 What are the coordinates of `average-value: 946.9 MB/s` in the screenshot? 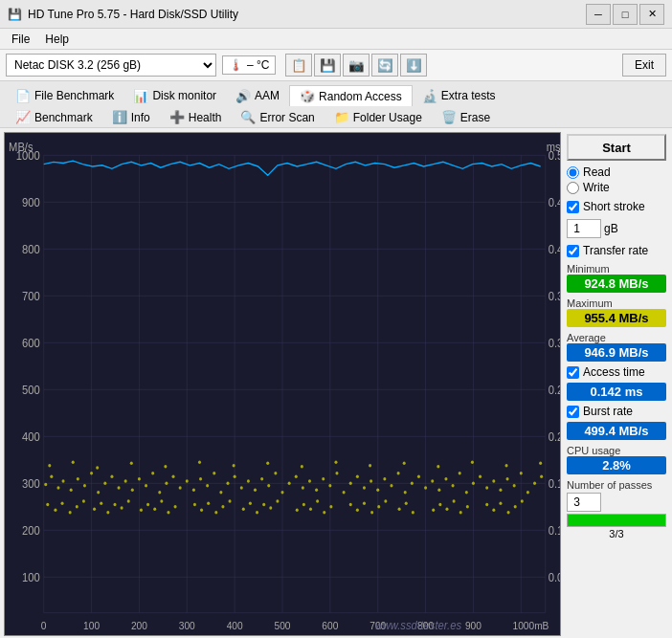 It's located at (616, 352).